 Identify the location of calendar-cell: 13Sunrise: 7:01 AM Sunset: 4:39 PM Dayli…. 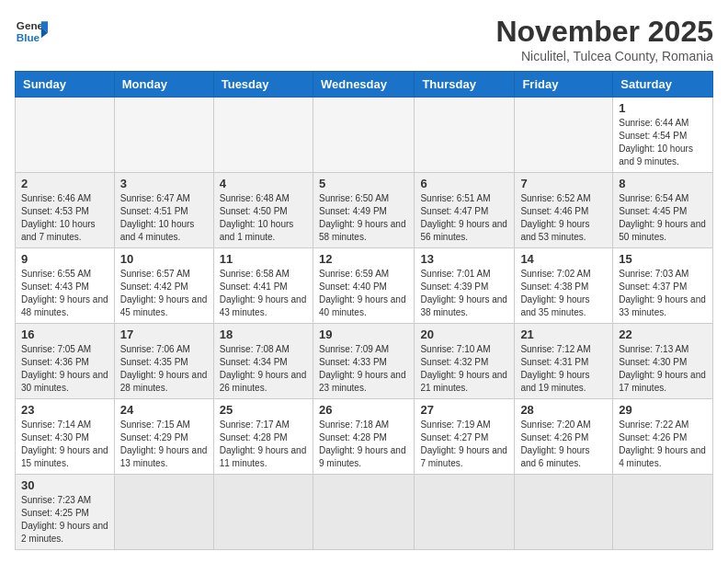
(465, 286).